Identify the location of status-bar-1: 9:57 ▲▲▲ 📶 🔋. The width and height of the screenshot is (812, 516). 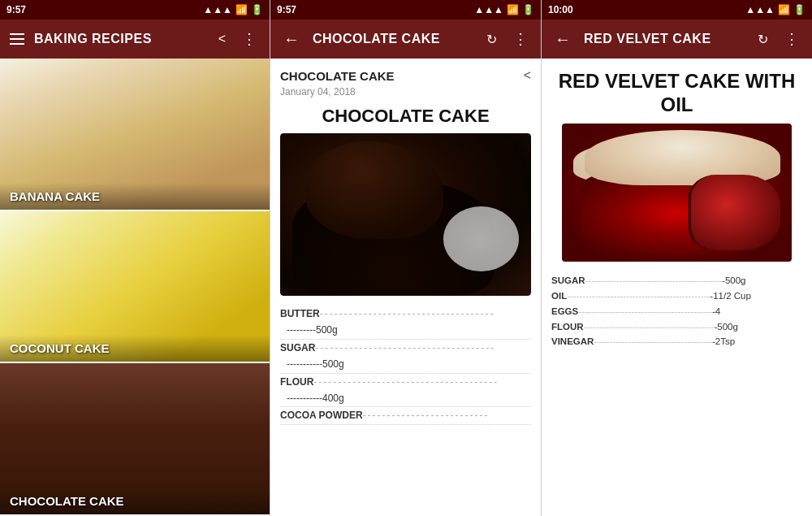
(135, 10).